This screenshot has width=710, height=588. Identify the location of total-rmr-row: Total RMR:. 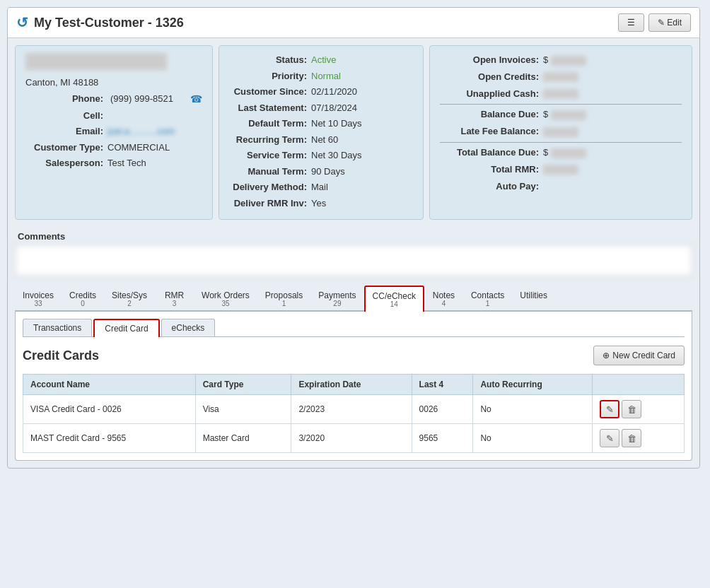
(561, 170).